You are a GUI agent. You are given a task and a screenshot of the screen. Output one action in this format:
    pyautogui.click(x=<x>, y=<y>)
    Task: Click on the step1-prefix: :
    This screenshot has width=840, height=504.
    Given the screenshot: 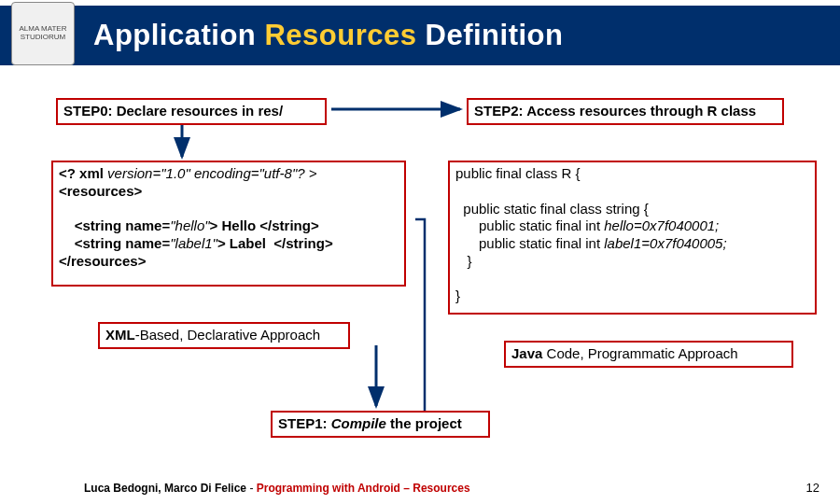 What is the action you would take?
    pyautogui.click(x=327, y=424)
    